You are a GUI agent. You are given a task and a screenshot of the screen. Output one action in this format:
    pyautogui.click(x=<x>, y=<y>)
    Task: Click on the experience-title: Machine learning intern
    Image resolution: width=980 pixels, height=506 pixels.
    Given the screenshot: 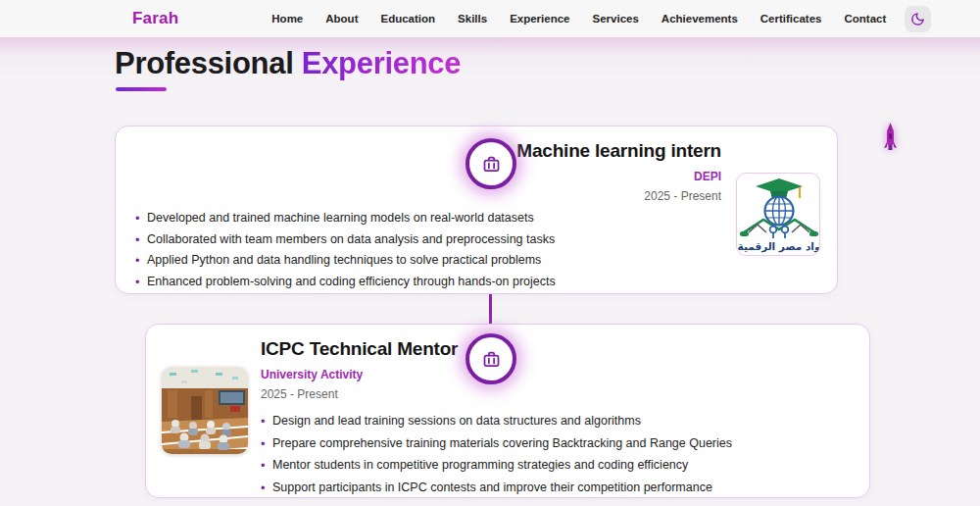 What is the action you would take?
    pyautogui.click(x=619, y=151)
    